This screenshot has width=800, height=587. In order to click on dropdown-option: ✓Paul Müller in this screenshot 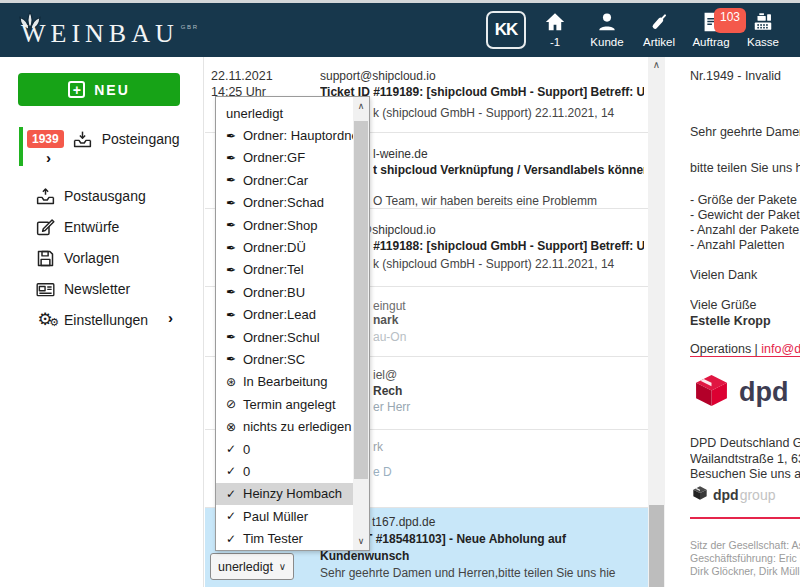, I will do `click(285, 516)`.